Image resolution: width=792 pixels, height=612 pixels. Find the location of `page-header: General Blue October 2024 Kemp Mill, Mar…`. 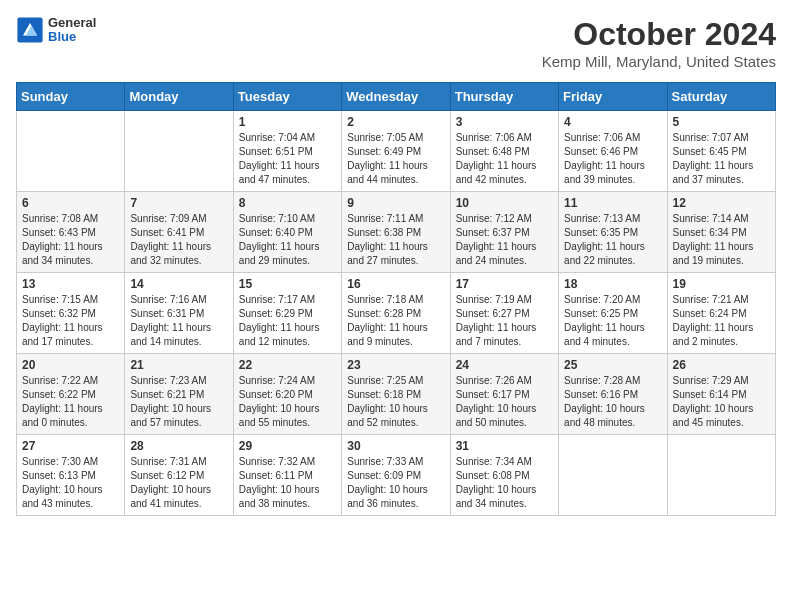

page-header: General Blue October 2024 Kemp Mill, Mar… is located at coordinates (396, 43).